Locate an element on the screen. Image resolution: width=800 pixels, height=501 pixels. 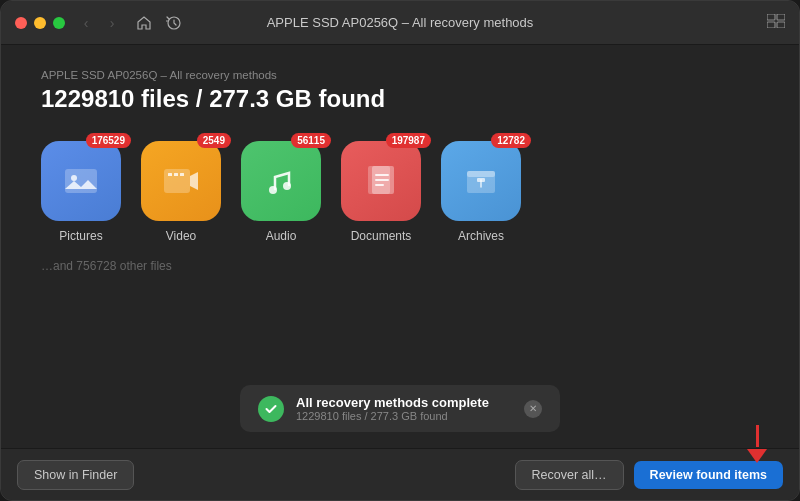
status-title: All recovery methods complete is located at coordinates (404, 402).